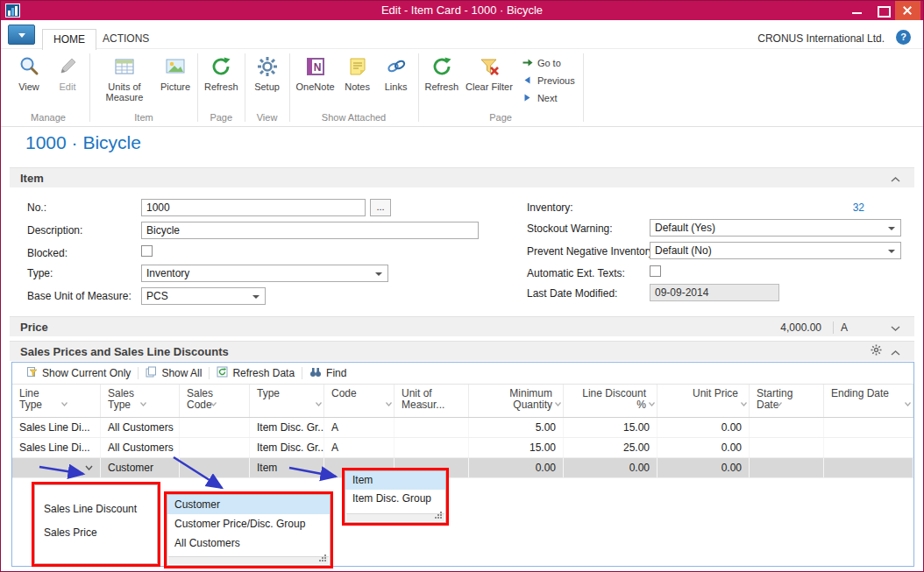  What do you see at coordinates (147, 251) in the screenshot?
I see `blocked-checkbox` at bounding box center [147, 251].